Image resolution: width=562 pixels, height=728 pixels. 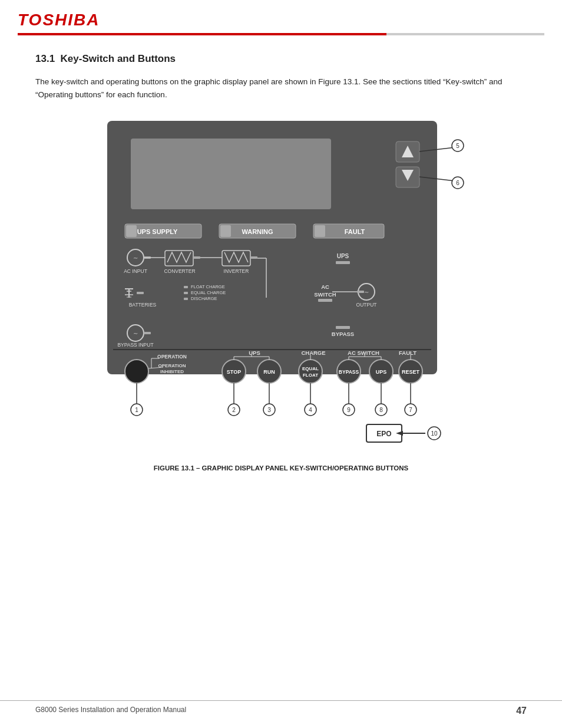 I want to click on svg-text: 3, so click(x=269, y=410).